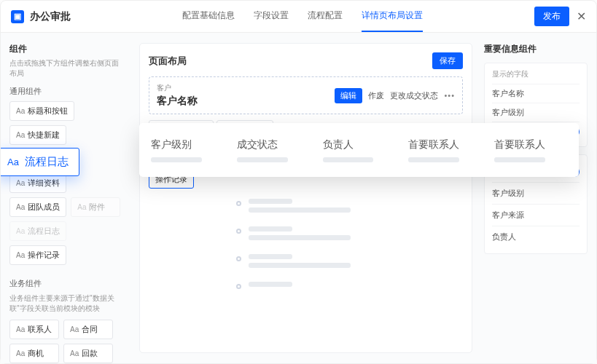 Image resolution: width=597 pixels, height=364 pixels. I want to click on record-header-block: 客户 客户名称 编辑 作废 更改成交状态 •••, so click(306, 95).